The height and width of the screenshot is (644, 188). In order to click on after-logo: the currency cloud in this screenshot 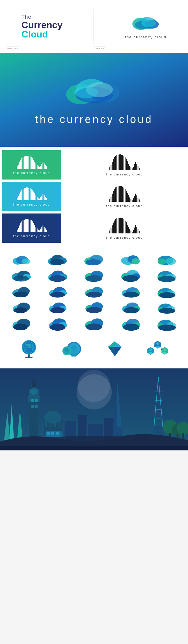, I will do `click(146, 26)`.